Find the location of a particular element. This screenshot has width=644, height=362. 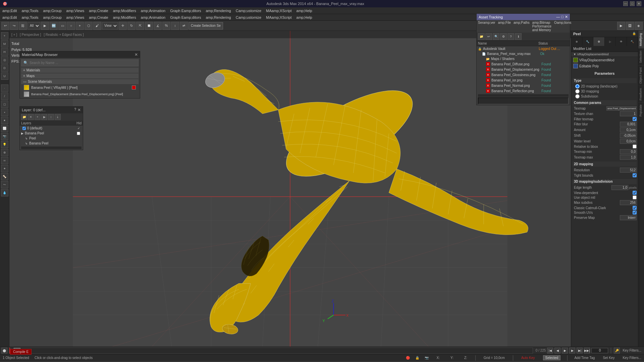

asset-info-btn: ℹ is located at coordinates (518, 37).